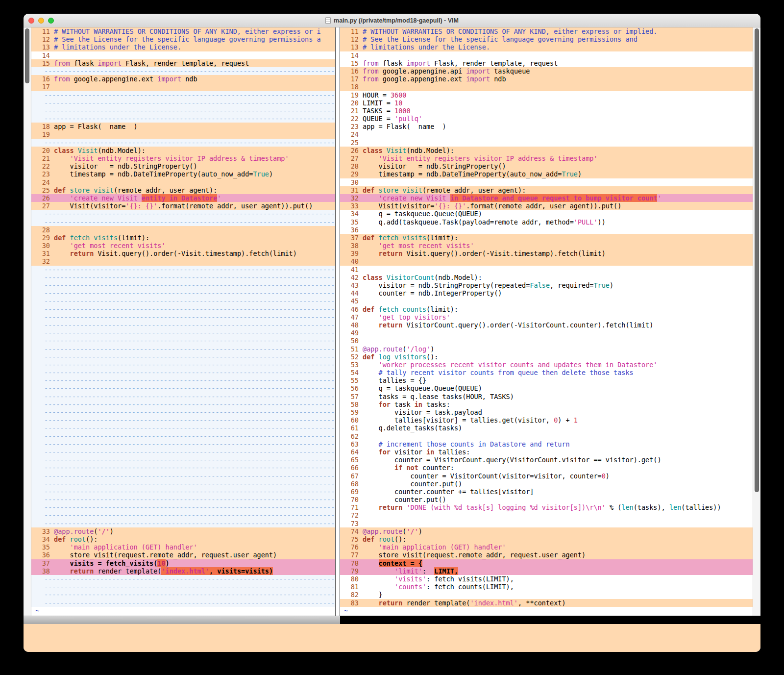 This screenshot has width=784, height=675. What do you see at coordinates (546, 333) in the screenshot?
I see `code-line: 49` at bounding box center [546, 333].